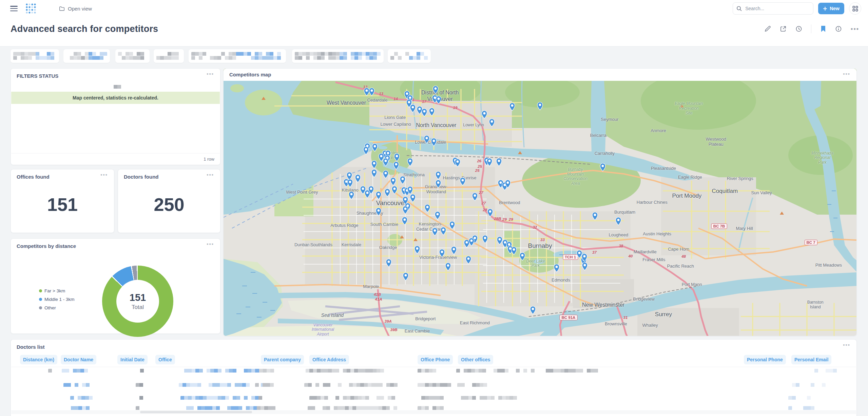  I want to click on more-options-button: •••, so click(855, 29).